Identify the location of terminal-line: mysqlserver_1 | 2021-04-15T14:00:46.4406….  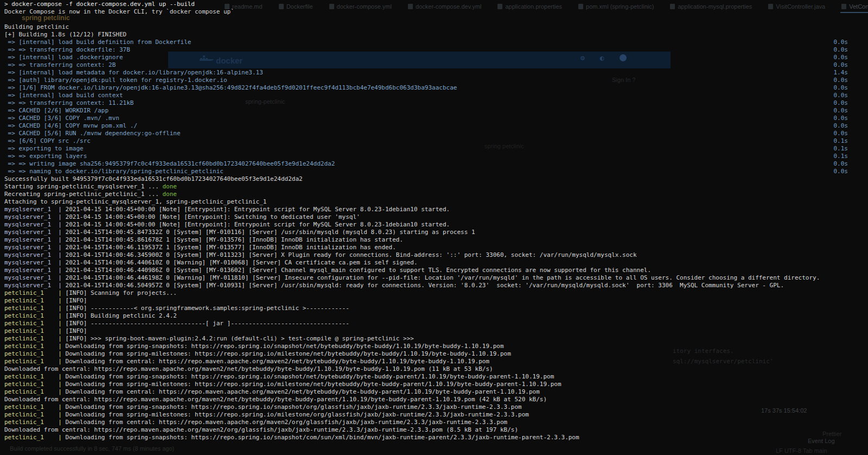
(436, 263).